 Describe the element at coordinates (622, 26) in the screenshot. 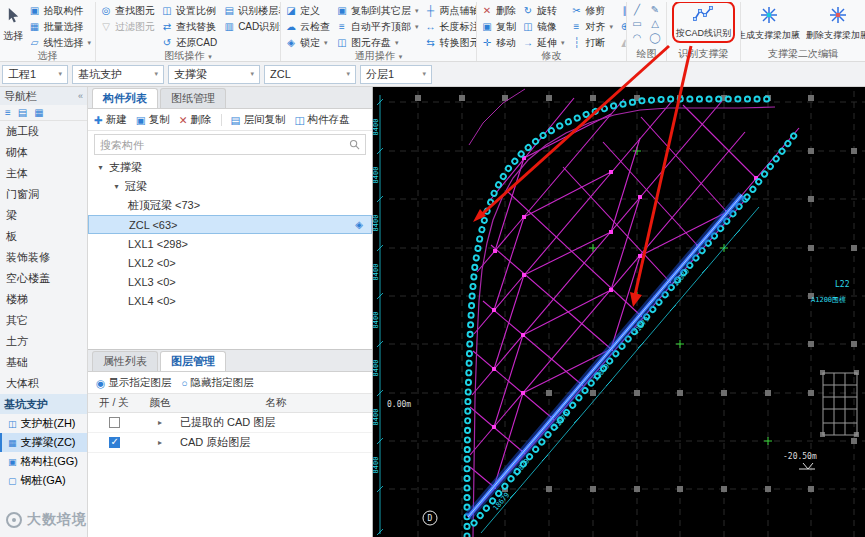

I see `merge-button: ⊕合并` at that location.